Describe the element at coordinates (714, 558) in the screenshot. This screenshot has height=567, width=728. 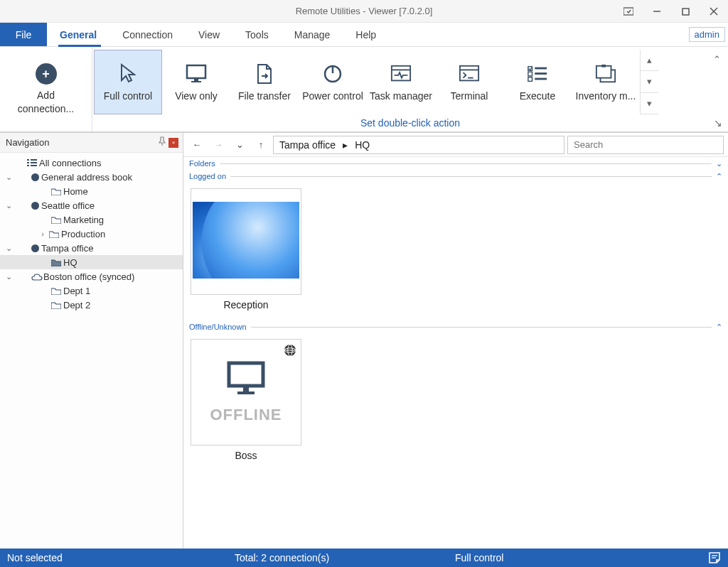
I see `status-note-icon` at that location.